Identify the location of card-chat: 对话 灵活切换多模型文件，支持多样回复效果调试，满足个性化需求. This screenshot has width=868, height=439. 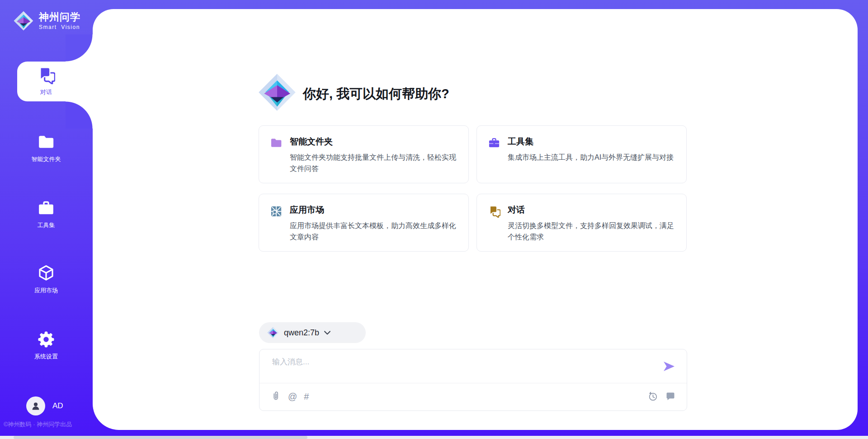
(581, 223).